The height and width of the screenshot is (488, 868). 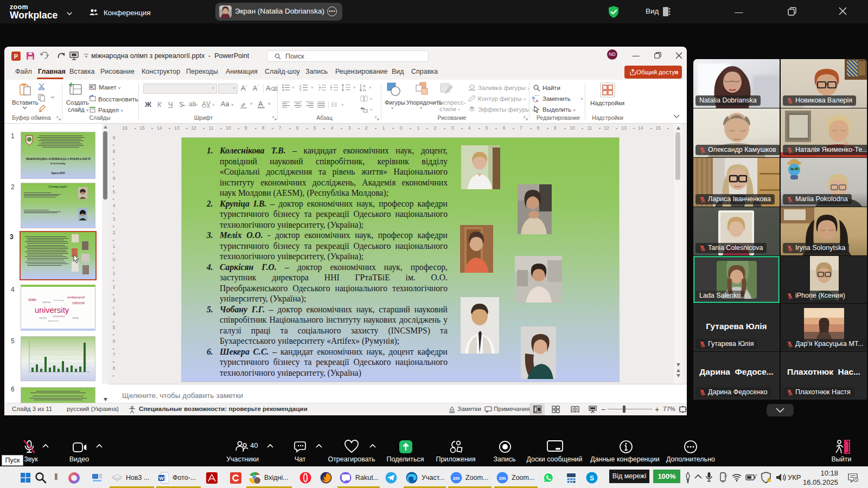 What do you see at coordinates (16, 56) in the screenshot?
I see `svg-text: P` at bounding box center [16, 56].